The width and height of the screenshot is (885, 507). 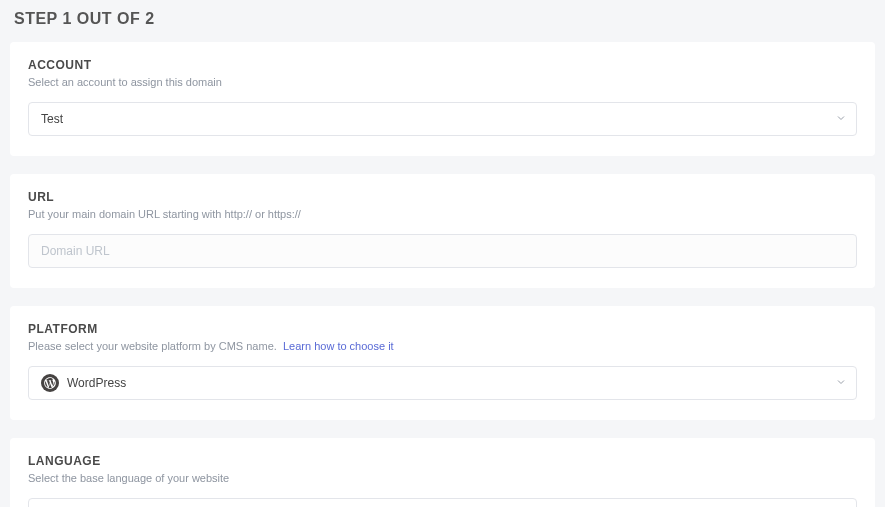 What do you see at coordinates (442, 65) in the screenshot?
I see `account-label: ACCOUNT` at bounding box center [442, 65].